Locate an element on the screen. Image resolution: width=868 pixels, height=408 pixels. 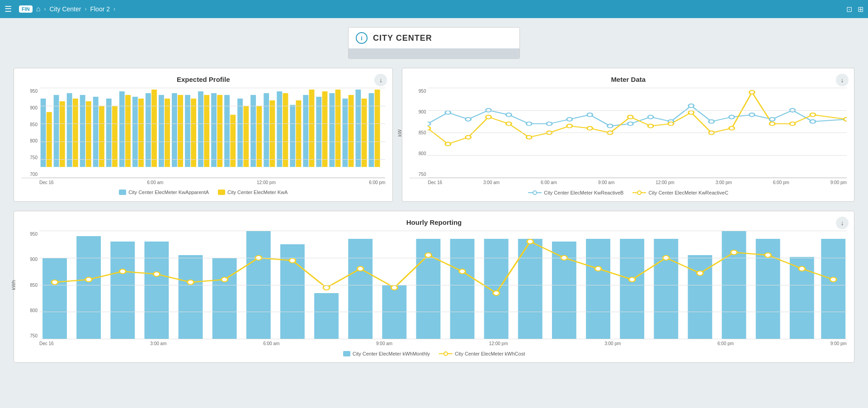
restore-icon: ⊡ is located at coordinates (849, 9).